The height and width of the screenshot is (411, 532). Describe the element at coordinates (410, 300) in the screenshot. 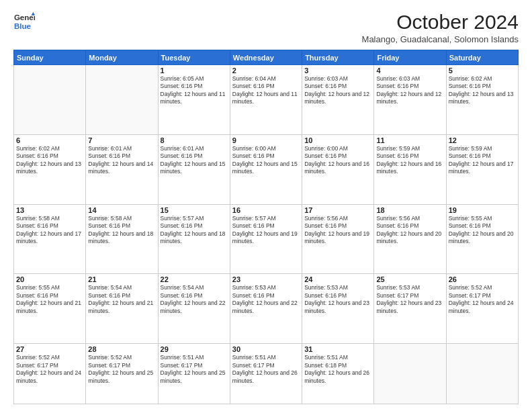

I see `cell-details: Sunrise: 5:53 AM Sunset: 6:17 PM Dayligh…` at that location.